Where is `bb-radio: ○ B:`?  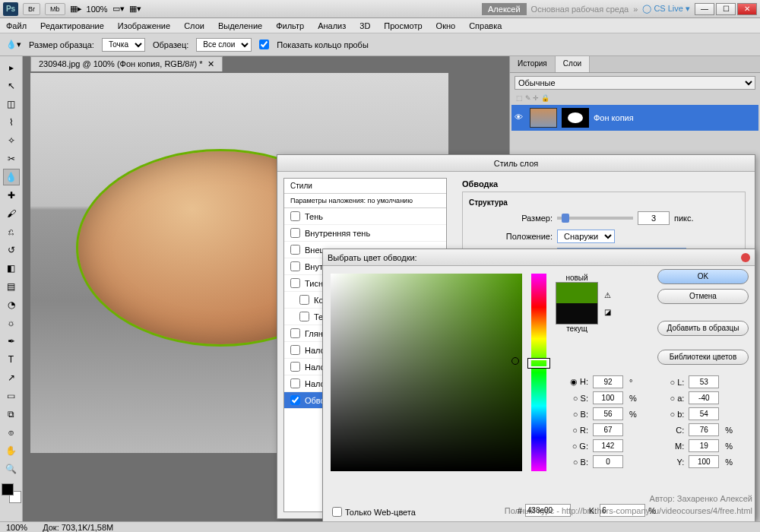
bb-radio: ○ B: is located at coordinates (581, 462).